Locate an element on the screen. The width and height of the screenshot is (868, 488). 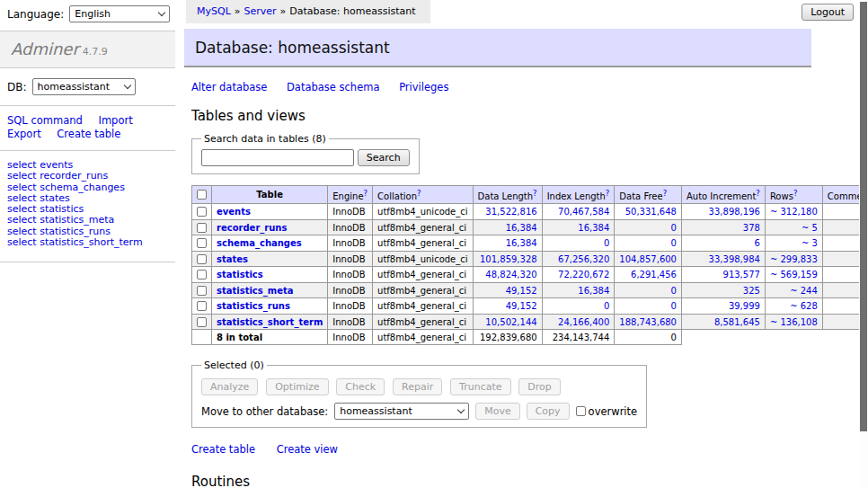
collation-cell: utf8mb4_general_ci is located at coordinates (422, 244).